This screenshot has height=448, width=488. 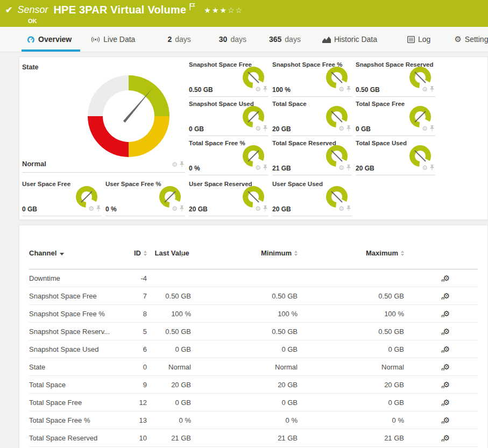 What do you see at coordinates (169, 314) in the screenshot?
I see `channel-last-value: 100 %` at bounding box center [169, 314].